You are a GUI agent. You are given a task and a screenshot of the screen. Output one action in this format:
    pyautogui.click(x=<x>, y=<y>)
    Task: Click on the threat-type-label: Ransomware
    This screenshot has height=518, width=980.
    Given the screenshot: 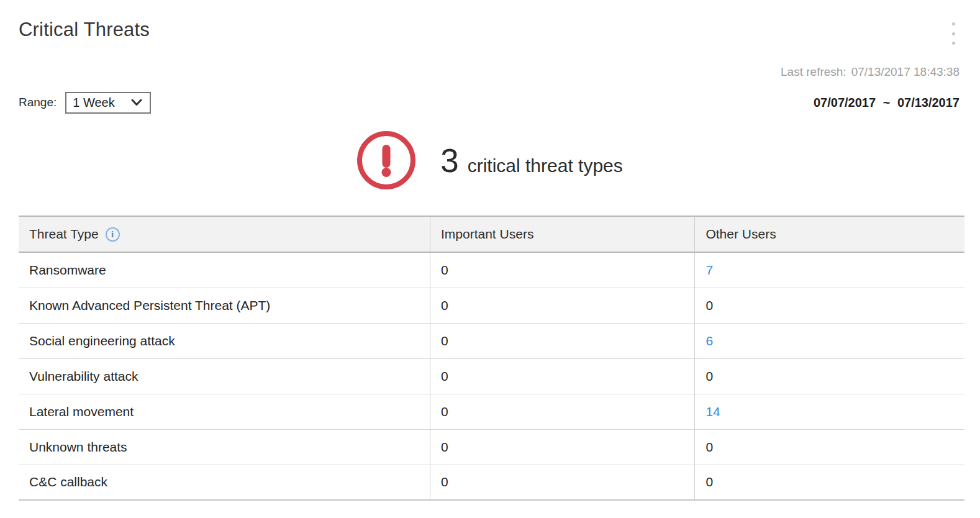 What is the action you would take?
    pyautogui.click(x=68, y=270)
    